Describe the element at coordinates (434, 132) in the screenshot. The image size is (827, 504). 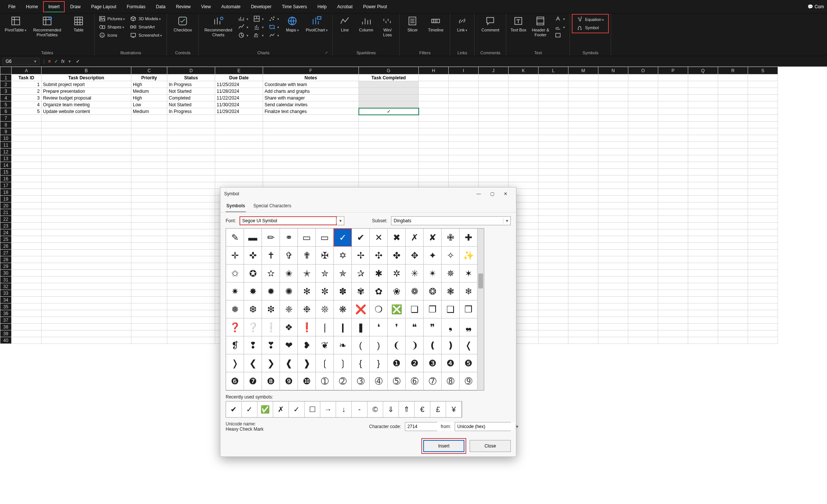
I see `cell-H9` at that location.